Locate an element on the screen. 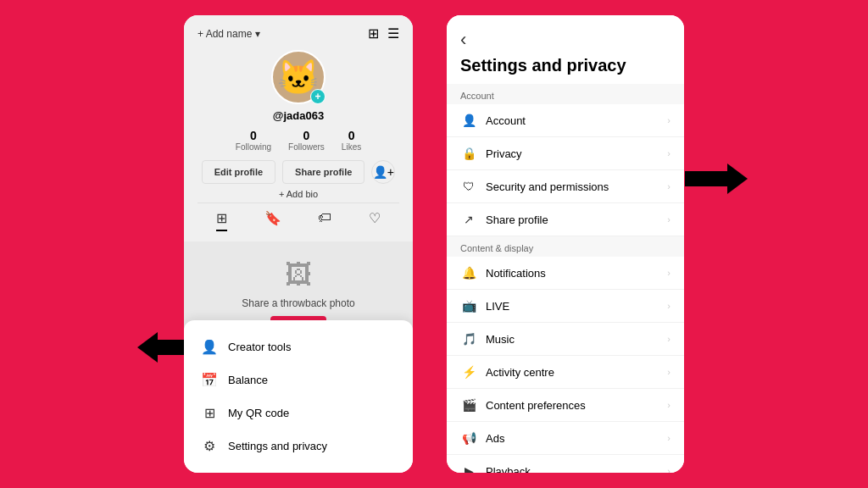 Image resolution: width=868 pixels, height=488 pixels. music-chevron-icon: › is located at coordinates (669, 339).